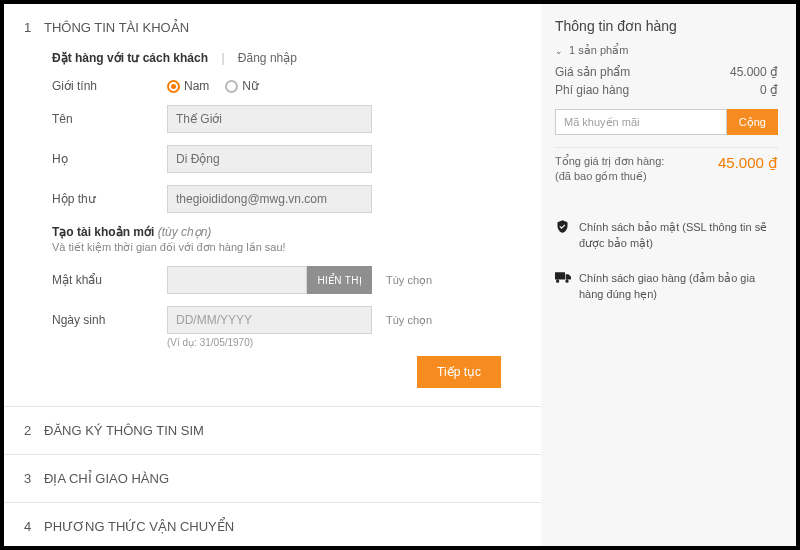 This screenshot has width=800, height=550. What do you see at coordinates (459, 372) in the screenshot?
I see `continue-button: Tiếp tục` at bounding box center [459, 372].